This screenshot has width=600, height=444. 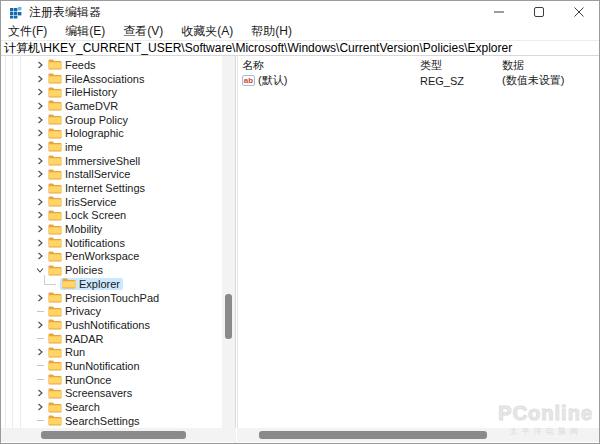 I want to click on tree-item-body: Lock Screen, so click(x=88, y=215).